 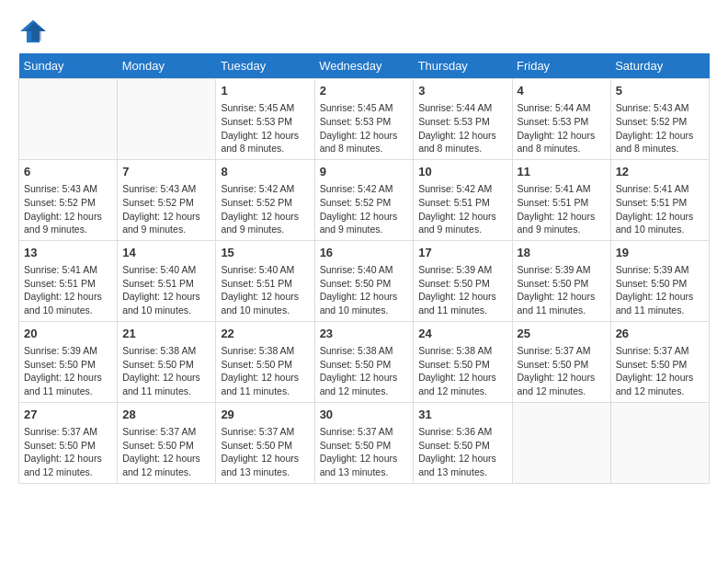 What do you see at coordinates (265, 172) in the screenshot?
I see `day-number: 8` at bounding box center [265, 172].